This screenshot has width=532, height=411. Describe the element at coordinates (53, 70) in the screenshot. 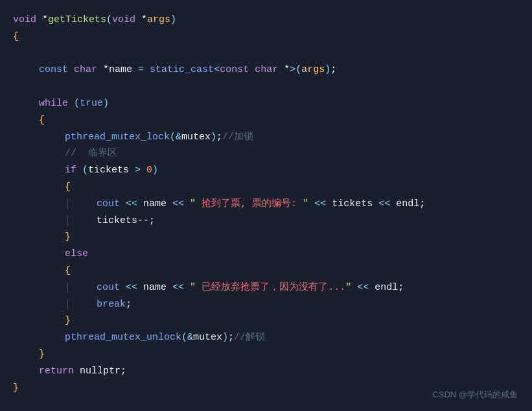

I see `keyword-const: const` at that location.